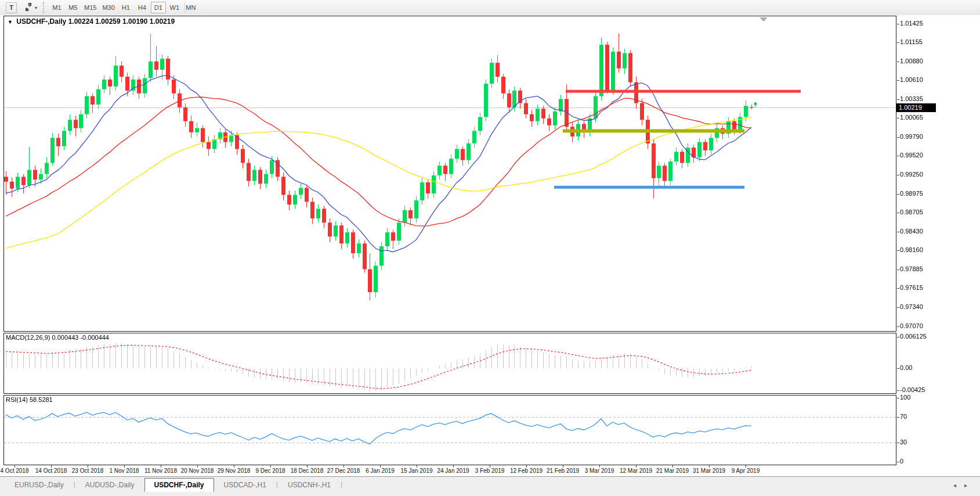 The image size is (980, 496). What do you see at coordinates (44, 8) in the screenshot?
I see `toolbar-grip` at bounding box center [44, 8].